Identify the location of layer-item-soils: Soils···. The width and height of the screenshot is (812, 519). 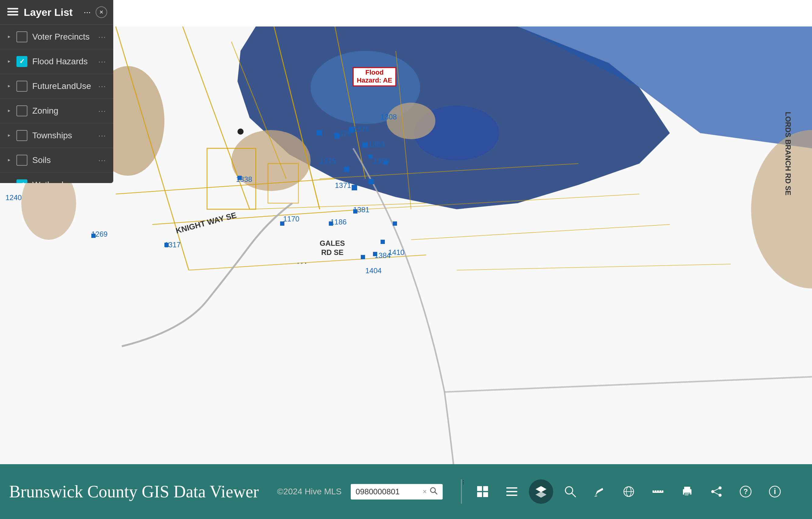
(57, 161).